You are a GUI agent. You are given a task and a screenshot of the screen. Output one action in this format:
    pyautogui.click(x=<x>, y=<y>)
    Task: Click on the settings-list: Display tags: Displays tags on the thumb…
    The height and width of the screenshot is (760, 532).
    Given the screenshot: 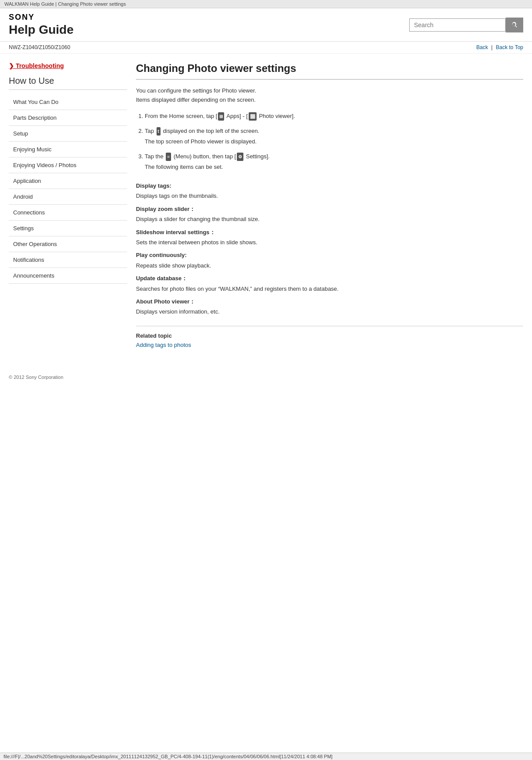 What is the action you would take?
    pyautogui.click(x=330, y=249)
    